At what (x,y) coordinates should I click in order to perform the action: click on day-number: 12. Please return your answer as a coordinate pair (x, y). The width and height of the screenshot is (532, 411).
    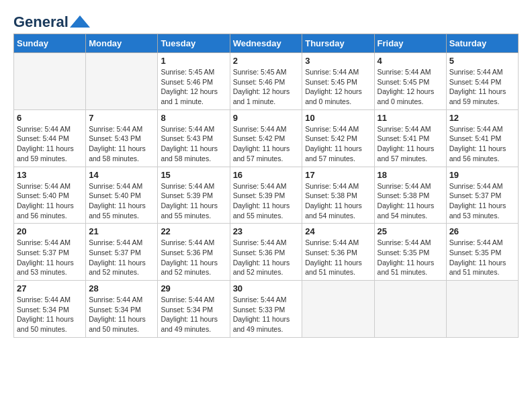
    Looking at the image, I should click on (482, 118).